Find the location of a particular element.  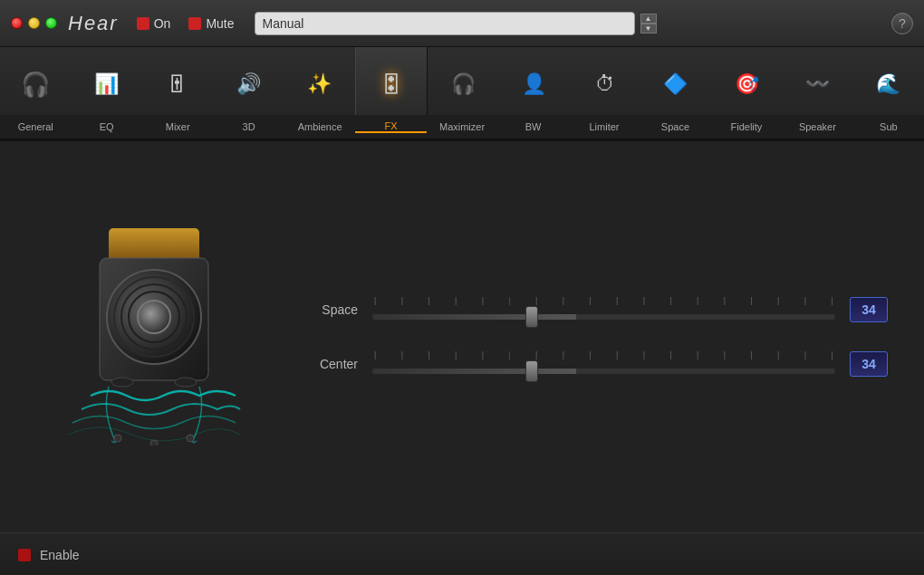

tab-label-3d: 3D is located at coordinates (248, 127).